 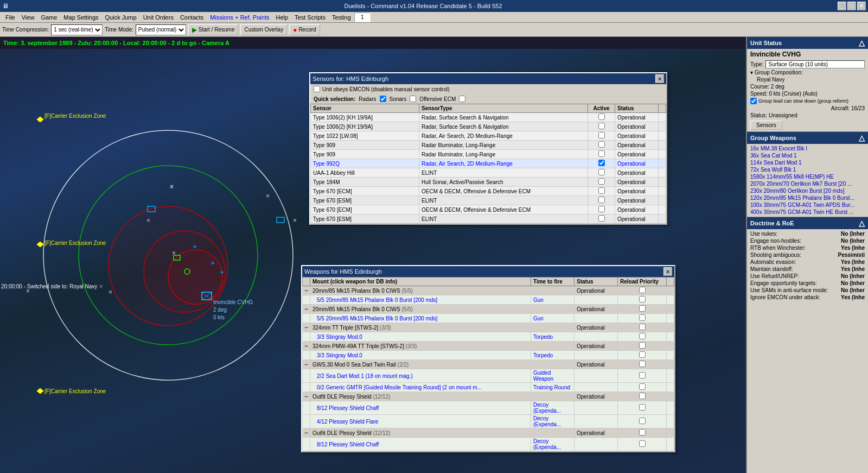 What do you see at coordinates (121, 17) in the screenshot?
I see `menu-quick-jump: Quick Jump` at bounding box center [121, 17].